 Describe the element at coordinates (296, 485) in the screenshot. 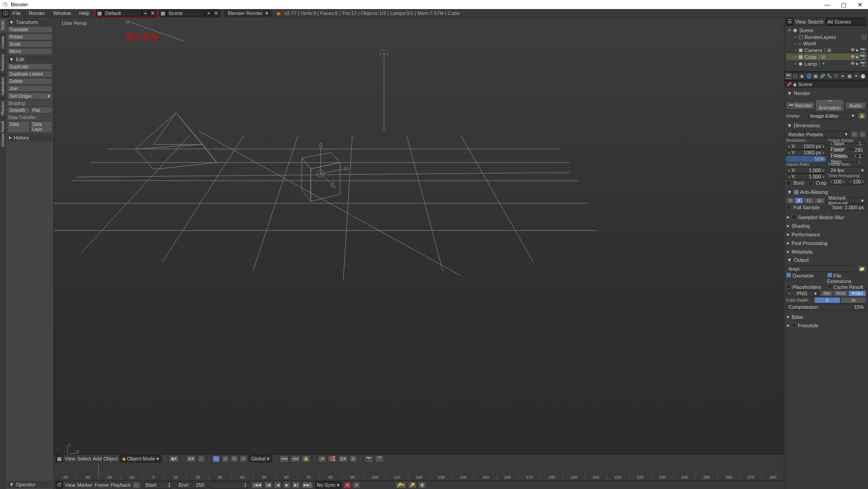

I see `keyframe-next-icon: ▶|` at that location.